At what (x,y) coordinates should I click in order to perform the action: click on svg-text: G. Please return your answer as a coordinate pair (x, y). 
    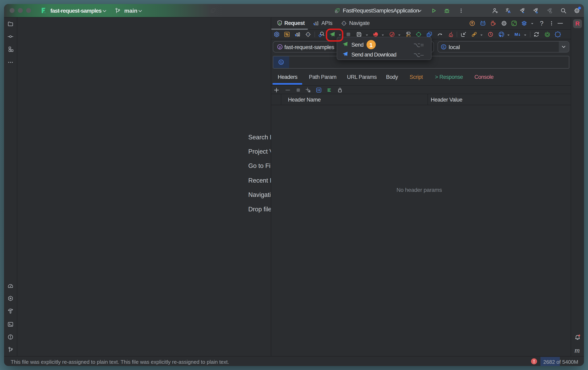
    Looking at the image, I should click on (281, 62).